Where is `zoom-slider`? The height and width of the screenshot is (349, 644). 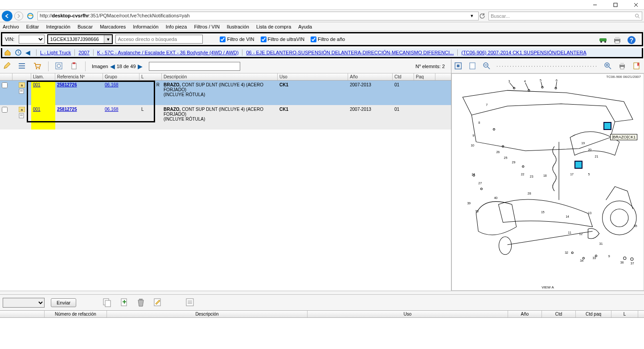
zoom-slider is located at coordinates (548, 66).